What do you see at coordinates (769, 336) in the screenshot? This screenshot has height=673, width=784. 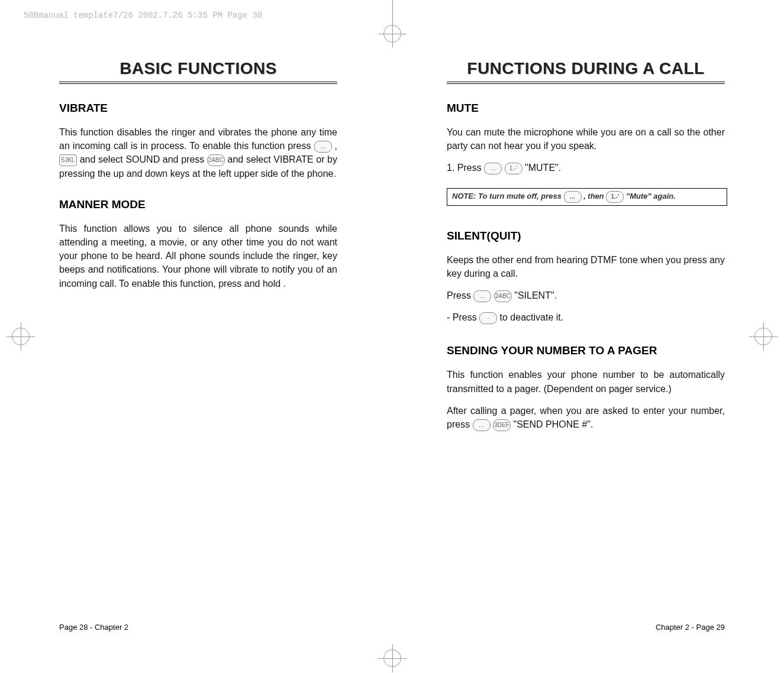 I see `crop-mark-right` at bounding box center [769, 336].